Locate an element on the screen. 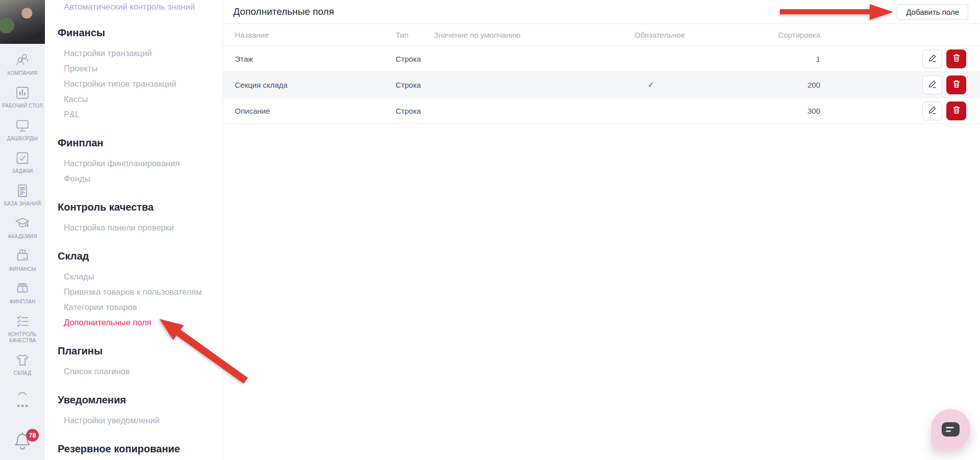  rail-item-finances: ФИНАНСЫ is located at coordinates (22, 260).